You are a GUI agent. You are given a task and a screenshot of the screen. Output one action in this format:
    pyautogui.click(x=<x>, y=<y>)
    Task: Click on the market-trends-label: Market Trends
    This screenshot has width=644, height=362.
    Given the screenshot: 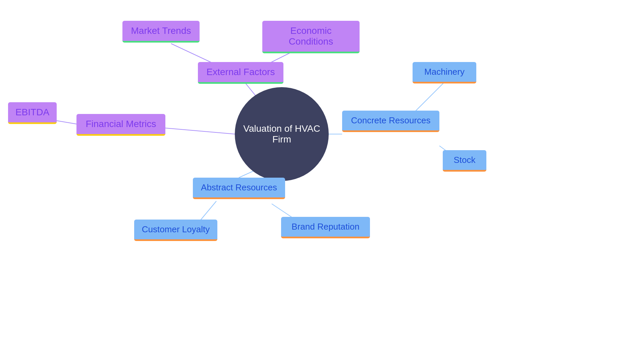 What is the action you would take?
    pyautogui.click(x=161, y=31)
    